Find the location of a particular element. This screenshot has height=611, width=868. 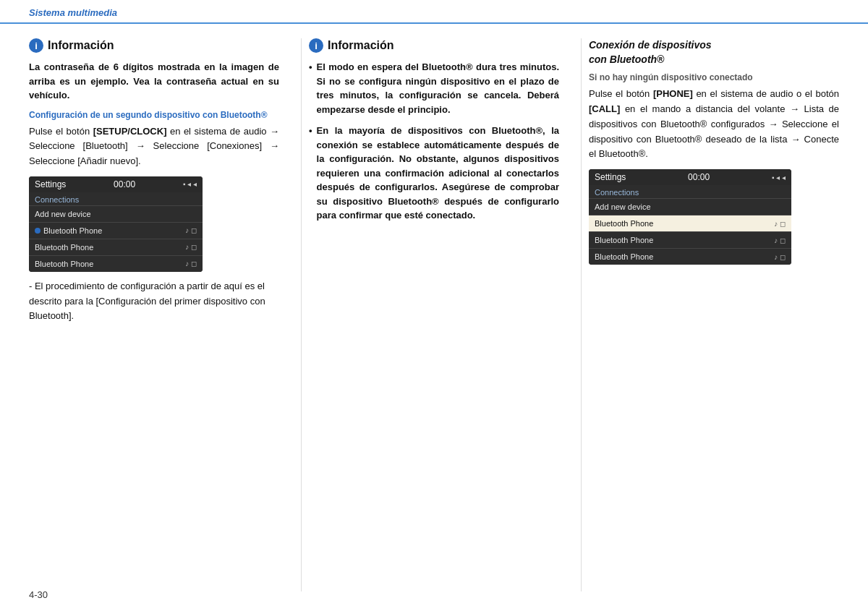

left-item-0-text: Bluetooth Phone is located at coordinates (72, 231).